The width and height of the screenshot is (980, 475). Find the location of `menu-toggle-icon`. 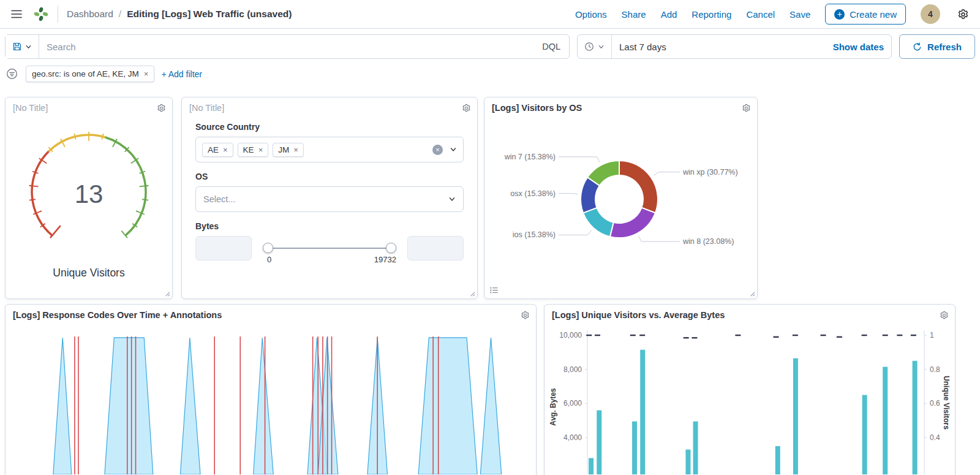

menu-toggle-icon is located at coordinates (17, 14).